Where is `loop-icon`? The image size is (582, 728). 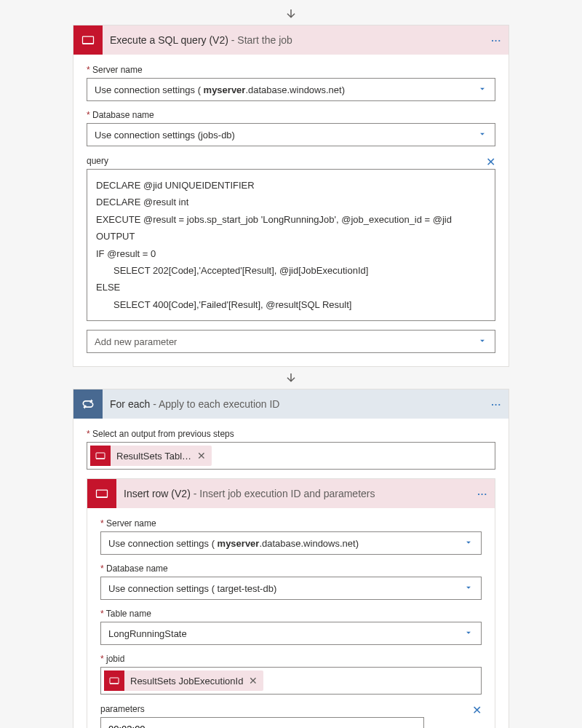 loop-icon is located at coordinates (88, 404).